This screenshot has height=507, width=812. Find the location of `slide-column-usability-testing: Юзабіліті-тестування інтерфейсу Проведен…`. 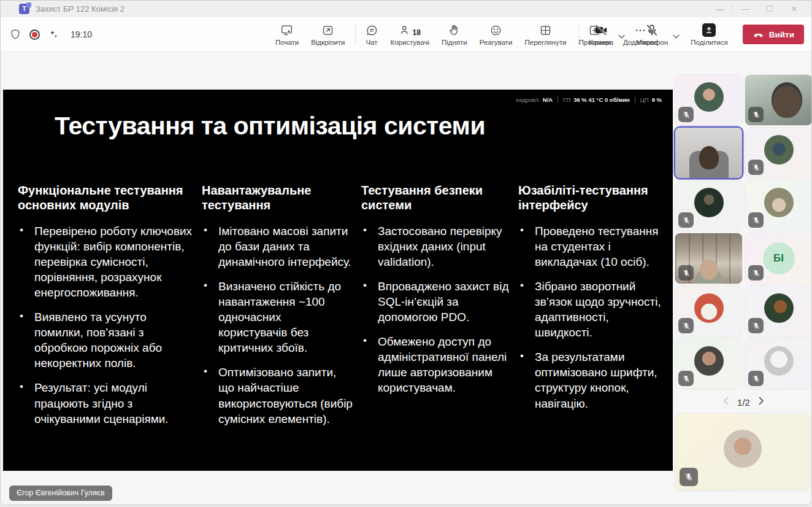

slide-column-usability-testing: Юзабіліті-тестування інтерфейсу Проведен… is located at coordinates (591, 309).